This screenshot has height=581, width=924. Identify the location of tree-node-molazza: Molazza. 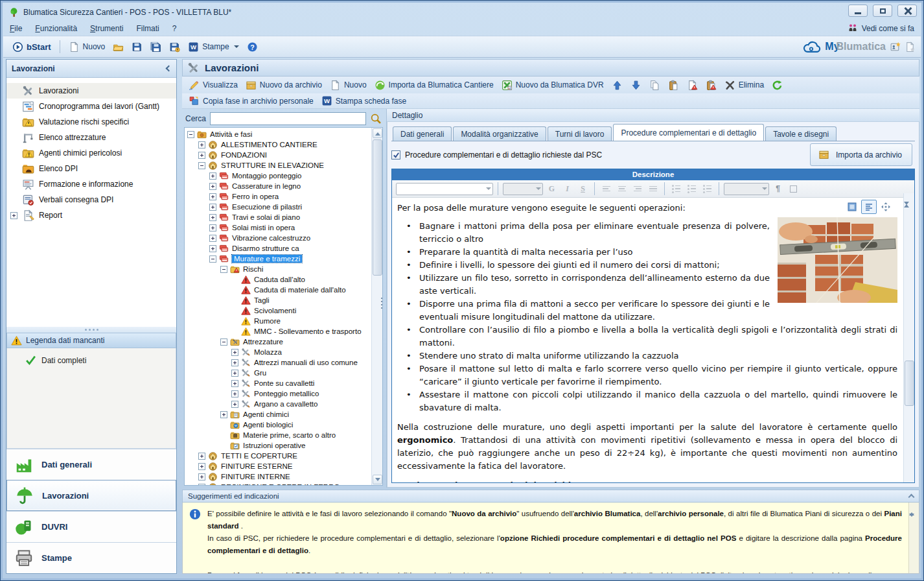
(279, 352).